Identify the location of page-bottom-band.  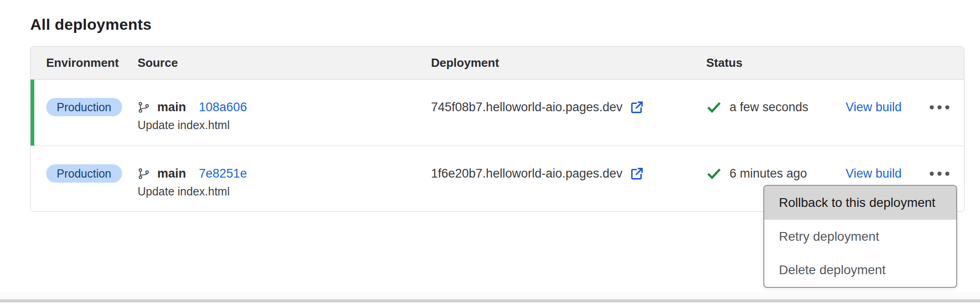
(490, 296).